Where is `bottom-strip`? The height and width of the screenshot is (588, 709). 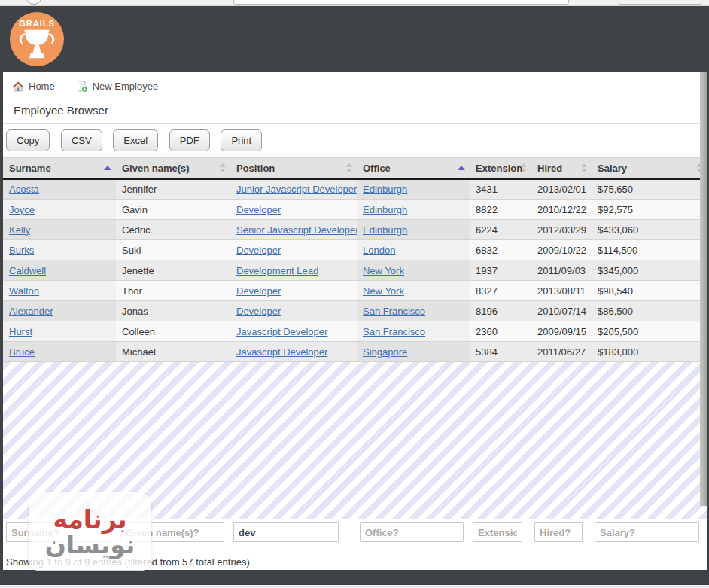
bottom-strip is located at coordinates (354, 586).